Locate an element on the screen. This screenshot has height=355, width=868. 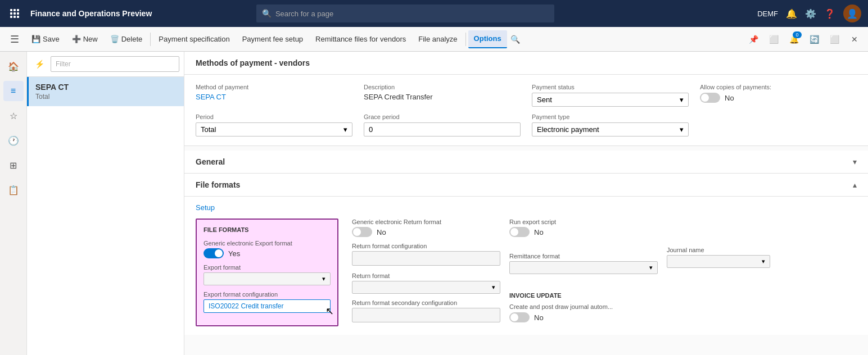
new-button: ➕ New is located at coordinates (85, 39).